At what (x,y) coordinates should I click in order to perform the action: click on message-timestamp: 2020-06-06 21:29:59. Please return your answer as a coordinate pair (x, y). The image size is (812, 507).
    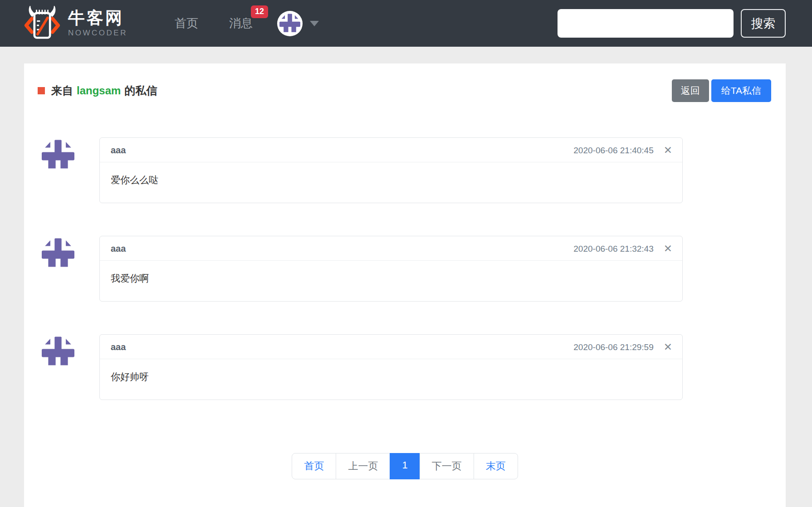
    Looking at the image, I should click on (613, 347).